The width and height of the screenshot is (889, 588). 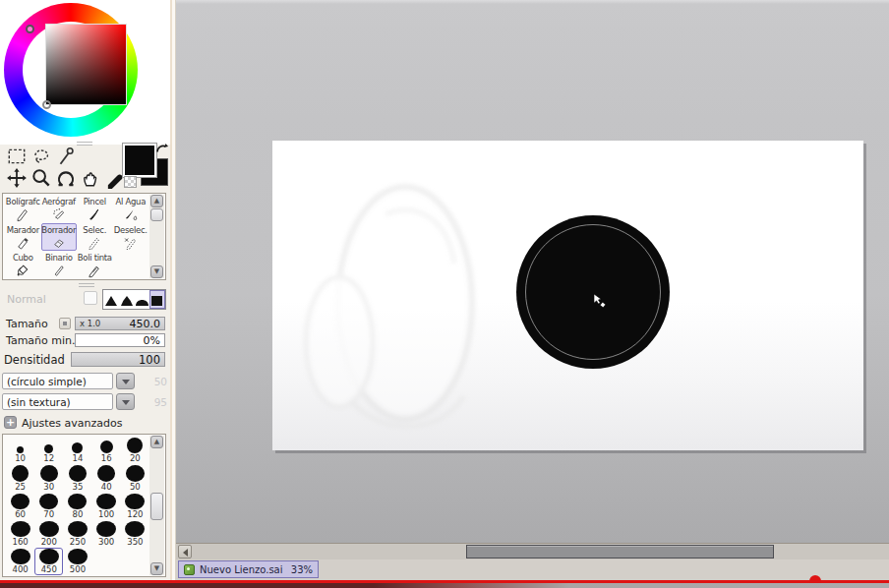 What do you see at coordinates (130, 182) in the screenshot?
I see `transparent-color-swatch` at bounding box center [130, 182].